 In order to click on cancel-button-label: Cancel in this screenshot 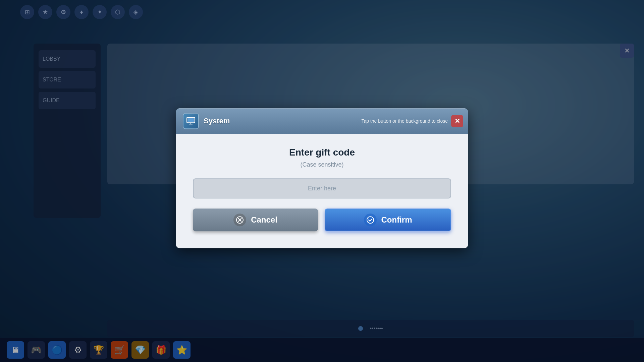, I will do `click(264, 220)`.